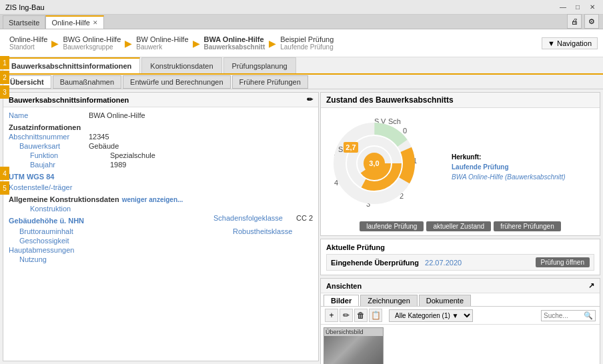 The image size is (603, 364). What do you see at coordinates (59, 259) in the screenshot?
I see `nutzung-label: Nutzung` at bounding box center [59, 259].